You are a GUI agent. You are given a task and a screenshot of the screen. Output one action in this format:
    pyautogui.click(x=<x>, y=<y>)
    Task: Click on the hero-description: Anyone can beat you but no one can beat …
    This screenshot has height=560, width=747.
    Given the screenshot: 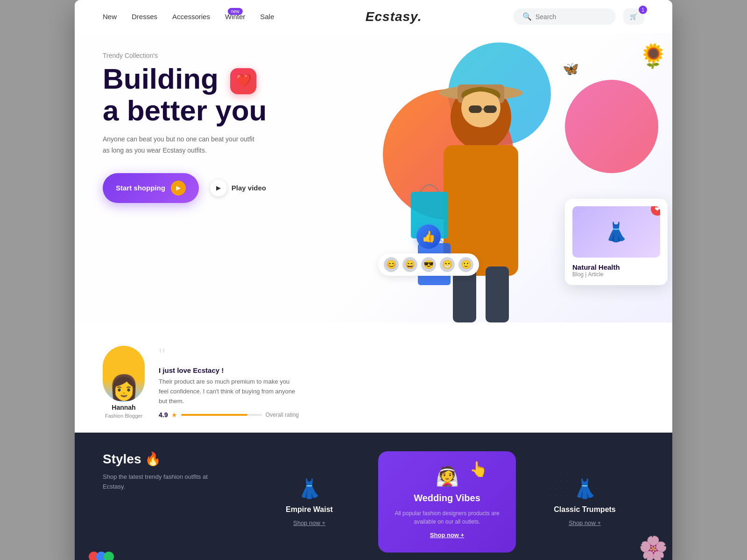 What is the action you would take?
    pyautogui.click(x=182, y=145)
    